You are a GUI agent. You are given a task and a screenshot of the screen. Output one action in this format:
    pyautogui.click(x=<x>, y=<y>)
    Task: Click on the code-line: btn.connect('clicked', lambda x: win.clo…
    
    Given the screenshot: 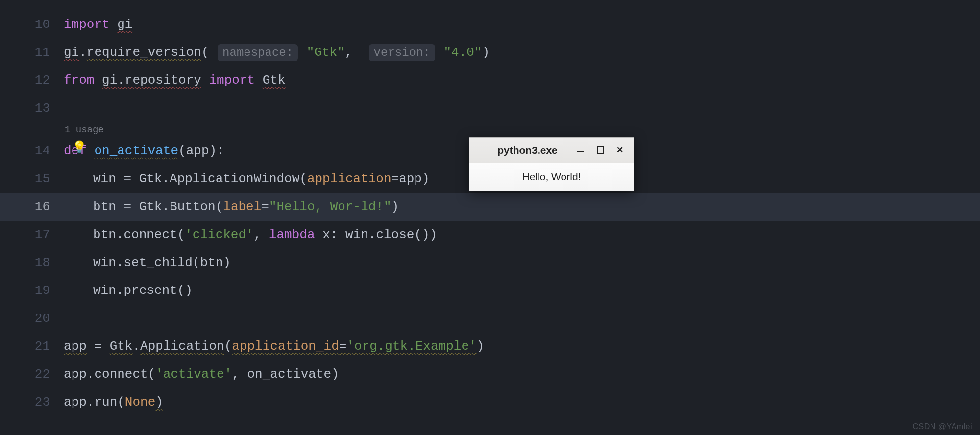 What is the action you would take?
    pyautogui.click(x=522, y=235)
    